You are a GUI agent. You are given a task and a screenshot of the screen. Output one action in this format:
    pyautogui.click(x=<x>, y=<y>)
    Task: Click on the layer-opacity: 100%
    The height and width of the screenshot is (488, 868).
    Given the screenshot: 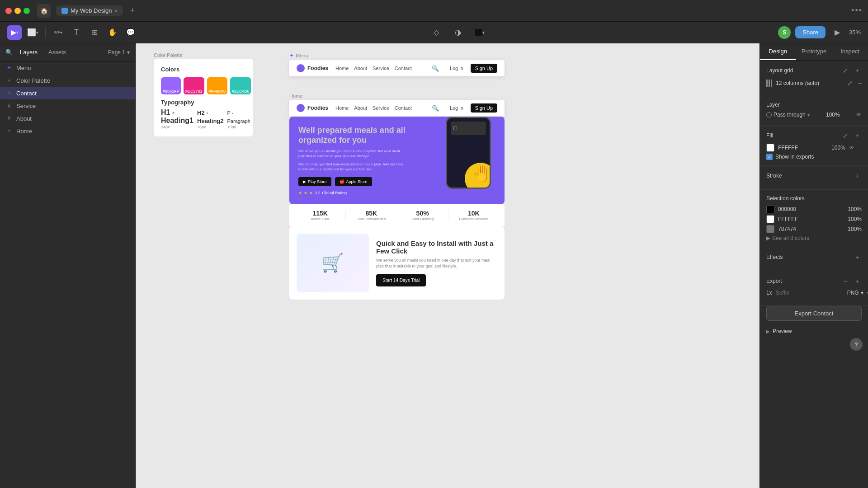 What is the action you would take?
    pyautogui.click(x=833, y=115)
    